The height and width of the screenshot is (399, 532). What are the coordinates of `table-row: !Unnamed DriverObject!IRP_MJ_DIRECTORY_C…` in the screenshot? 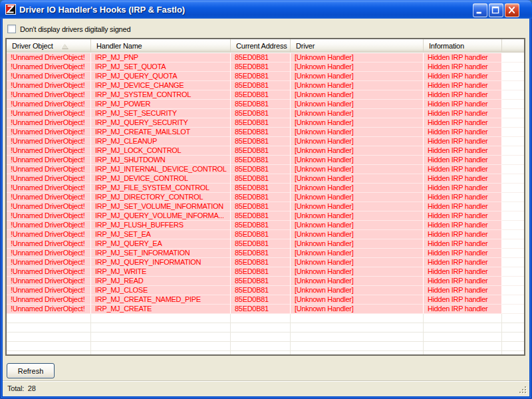 It's located at (265, 198).